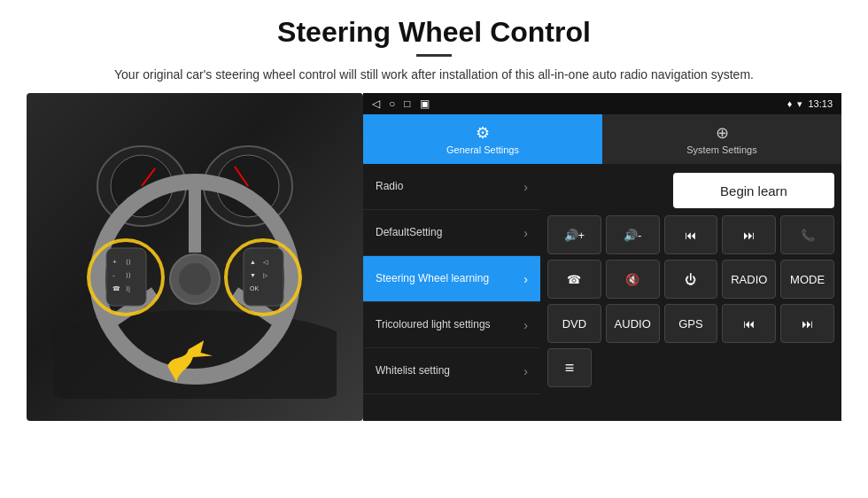 This screenshot has width=868, height=498. I want to click on screenshot-icon: ▣, so click(425, 104).